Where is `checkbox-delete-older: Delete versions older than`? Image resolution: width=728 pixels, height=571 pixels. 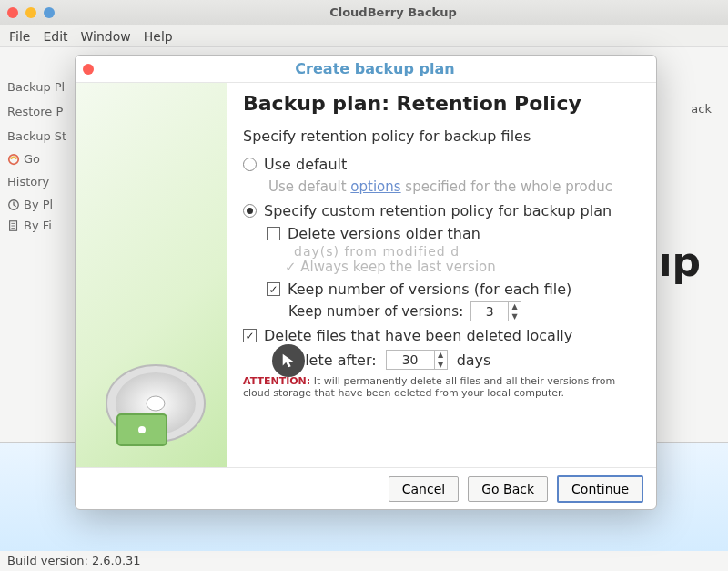 checkbox-delete-older: Delete versions older than is located at coordinates (453, 233).